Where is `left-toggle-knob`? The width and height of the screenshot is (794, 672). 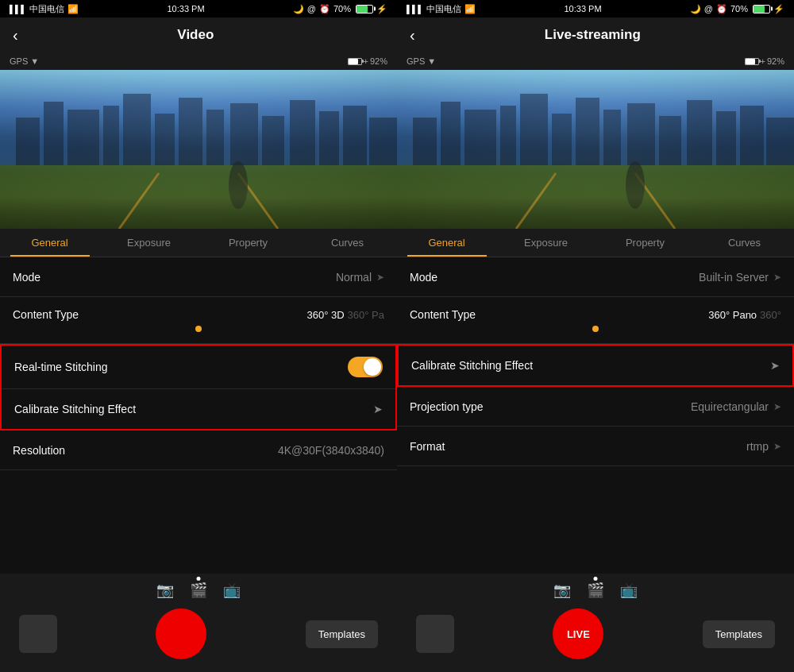
left-toggle-knob is located at coordinates (372, 367).